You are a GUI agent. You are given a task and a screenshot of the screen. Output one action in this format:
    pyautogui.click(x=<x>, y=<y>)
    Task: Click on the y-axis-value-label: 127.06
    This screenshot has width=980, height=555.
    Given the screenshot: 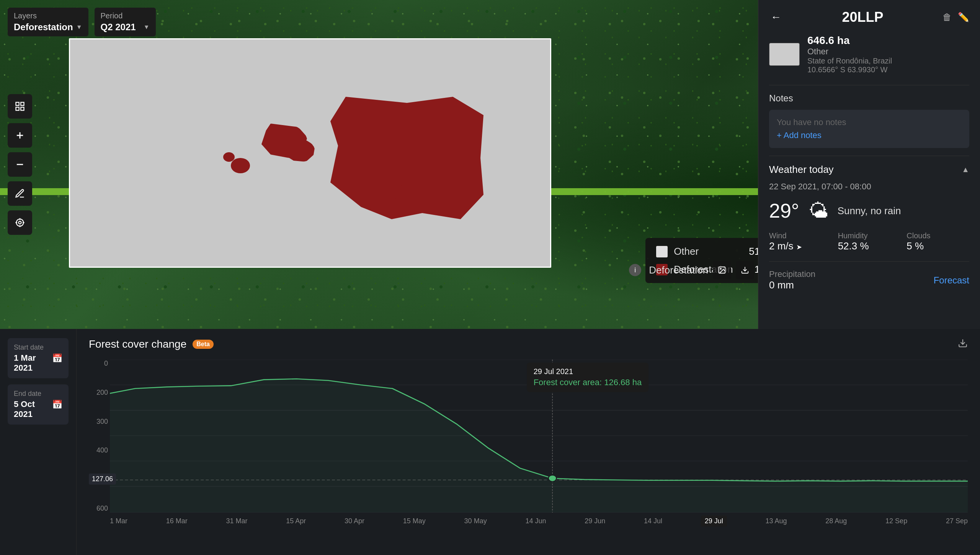 What is the action you would take?
    pyautogui.click(x=103, y=479)
    